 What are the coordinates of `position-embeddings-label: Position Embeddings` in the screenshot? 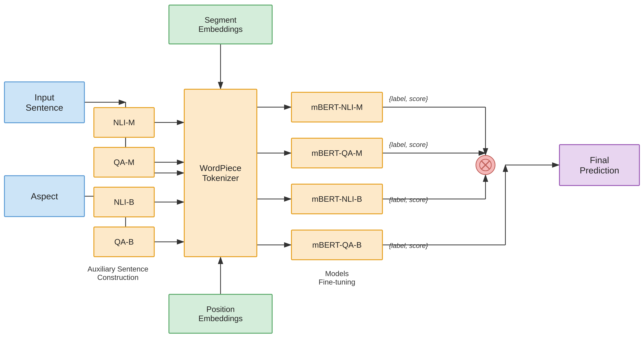 It's located at (220, 314).